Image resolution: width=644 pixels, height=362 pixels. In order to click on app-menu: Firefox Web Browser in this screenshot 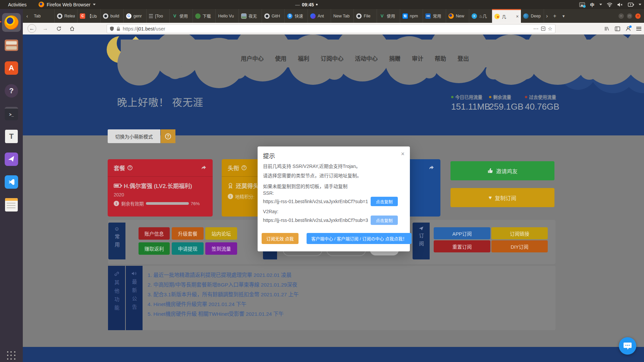, I will do `click(67, 5)`.